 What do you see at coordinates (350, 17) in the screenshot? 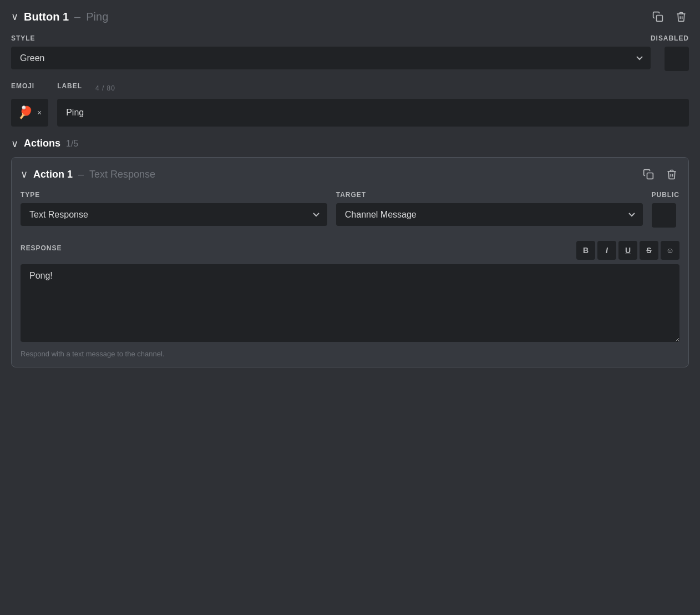
I see `button-header: ∨ Button 1 – Ping` at bounding box center [350, 17].